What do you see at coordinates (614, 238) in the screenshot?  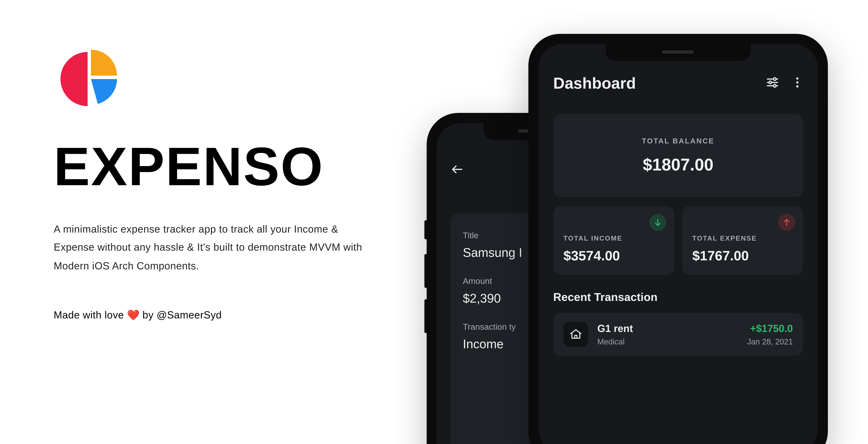 I see `income-label: TOTAL INCOME` at bounding box center [614, 238].